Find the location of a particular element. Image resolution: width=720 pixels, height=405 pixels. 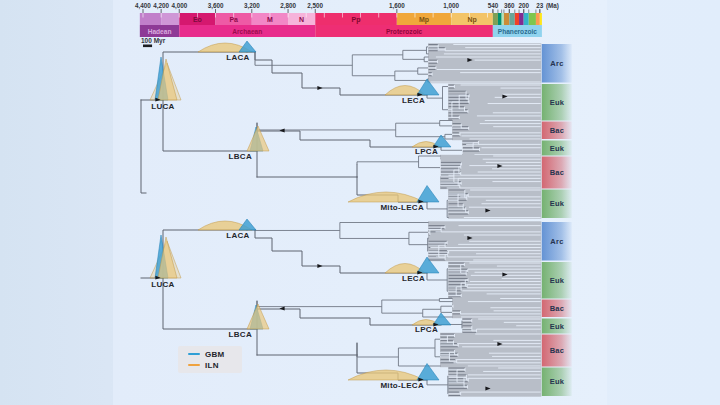

group-bars-panel-2: ArcEukBacEukBacEuk is located at coordinates (557, 309).